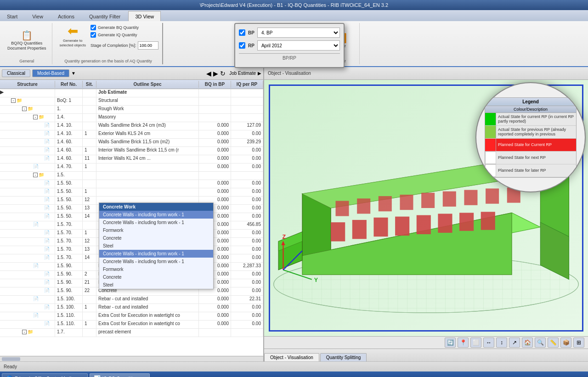 This screenshot has width=588, height=377. What do you see at coordinates (156, 238) in the screenshot?
I see `popup-item-3: Concrete` at bounding box center [156, 238].